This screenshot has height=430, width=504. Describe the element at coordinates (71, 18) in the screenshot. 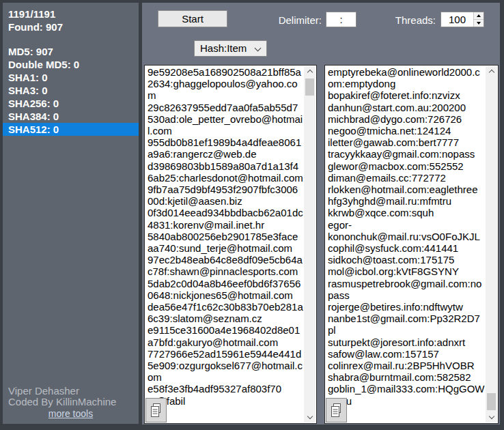

I see `stats-block: 1191/1191 Found: 907` at that location.